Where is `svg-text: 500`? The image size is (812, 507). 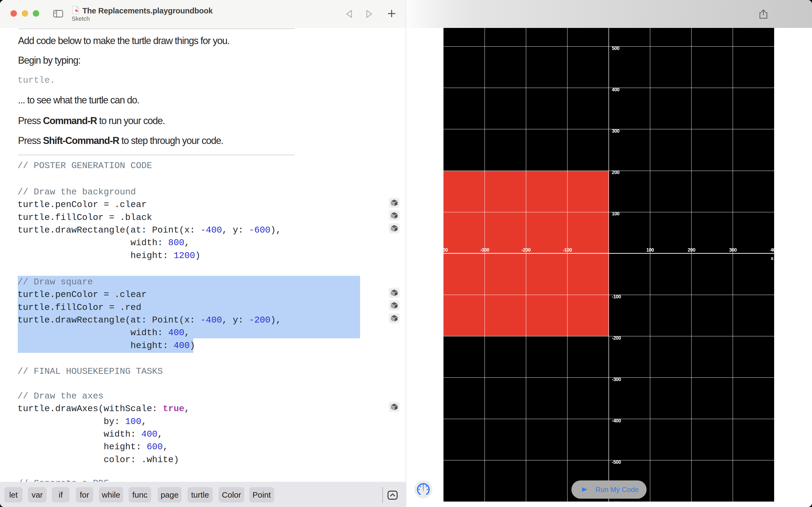
svg-text: 500 is located at coordinates (616, 48).